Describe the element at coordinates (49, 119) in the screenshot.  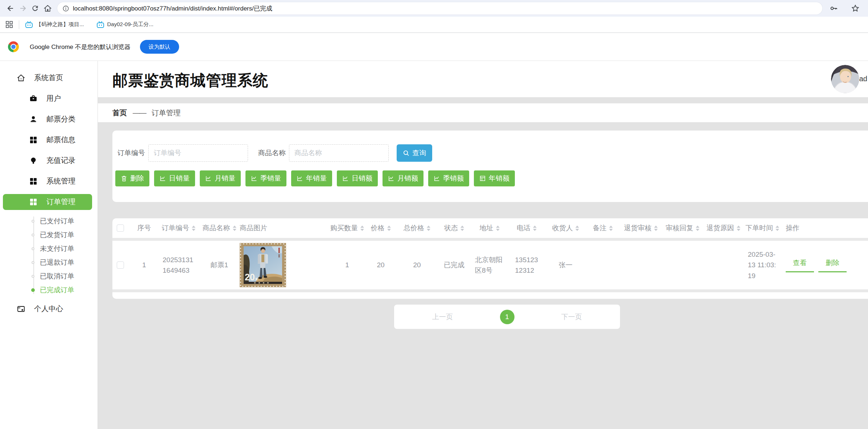
I see `sidebar-item-stamp-category: 邮票分类` at that location.